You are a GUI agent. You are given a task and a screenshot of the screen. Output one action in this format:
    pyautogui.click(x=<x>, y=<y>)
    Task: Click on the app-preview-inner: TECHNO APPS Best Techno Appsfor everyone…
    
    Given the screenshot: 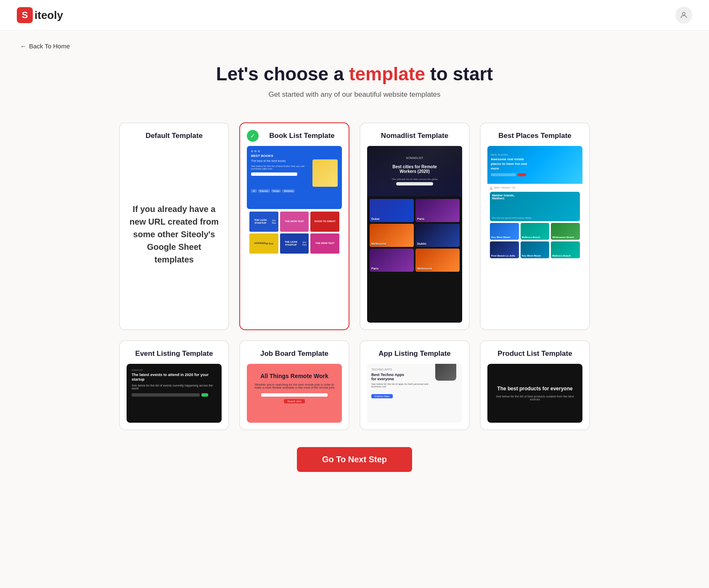 What is the action you would take?
    pyautogui.click(x=415, y=384)
    